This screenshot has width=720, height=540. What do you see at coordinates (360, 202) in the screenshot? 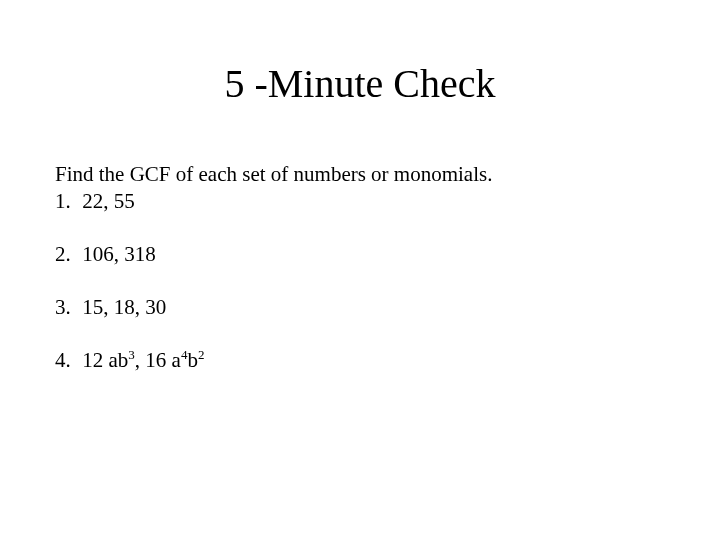
I see `problem-1: 1. 22, 55` at bounding box center [360, 202].